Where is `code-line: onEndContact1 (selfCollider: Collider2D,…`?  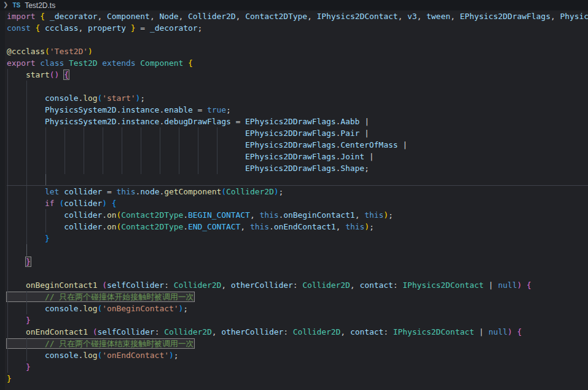
code-line: onEndContact1 (selfCollider: Collider2D,… is located at coordinates (294, 332).